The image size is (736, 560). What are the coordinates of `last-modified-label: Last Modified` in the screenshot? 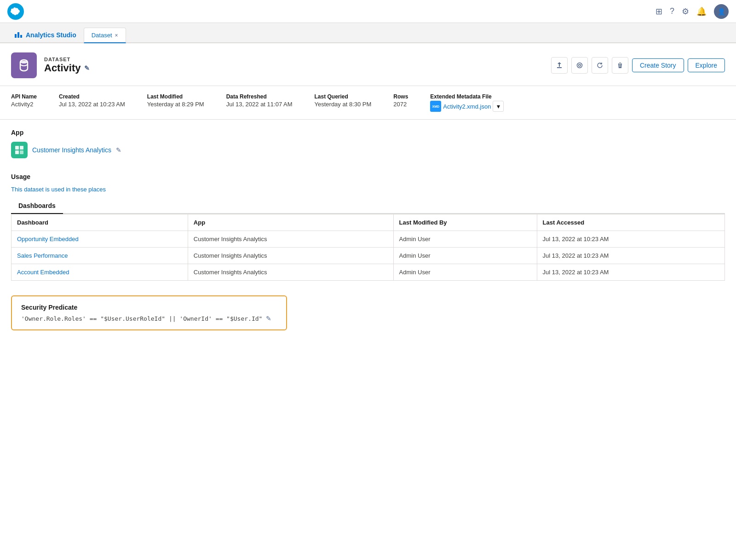 It's located at (176, 97).